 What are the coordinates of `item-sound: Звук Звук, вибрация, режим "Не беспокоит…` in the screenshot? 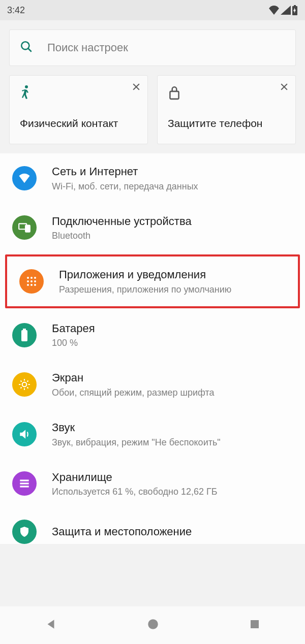 It's located at (152, 434).